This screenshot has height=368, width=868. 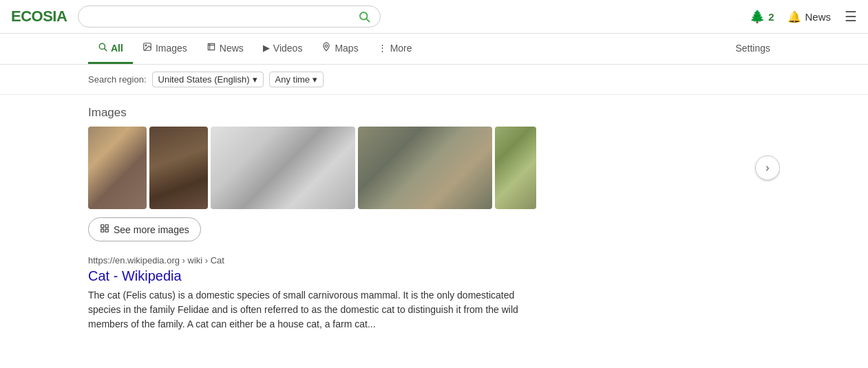 What do you see at coordinates (753, 50) in the screenshot?
I see `settings-tab: Settings` at bounding box center [753, 50].